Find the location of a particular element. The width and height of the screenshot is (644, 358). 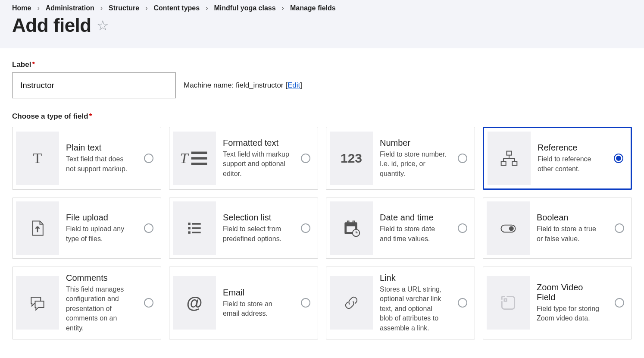

field-type-desc: Text field that does not support markup. is located at coordinates (100, 164).